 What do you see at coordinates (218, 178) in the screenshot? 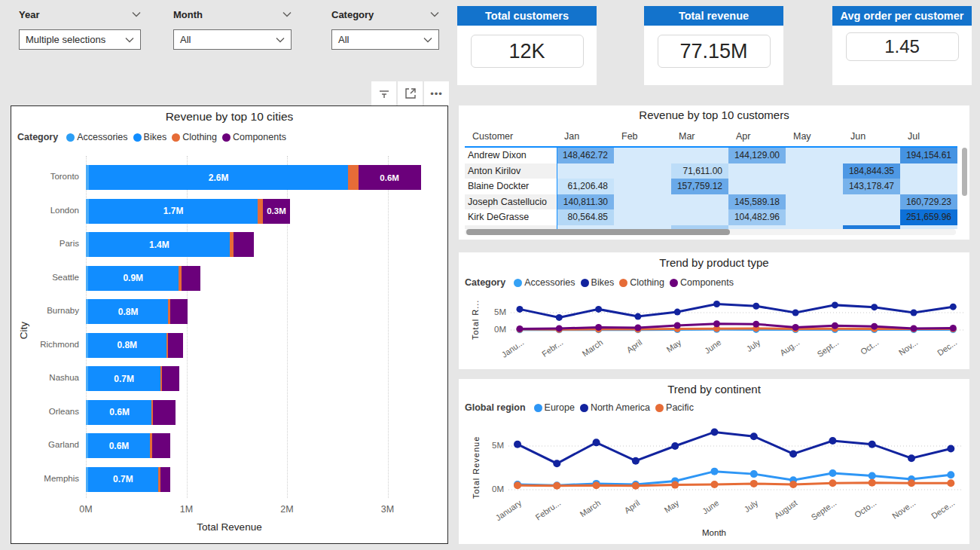
I see `bar-segment-bikes: 2.6M` at bounding box center [218, 178].